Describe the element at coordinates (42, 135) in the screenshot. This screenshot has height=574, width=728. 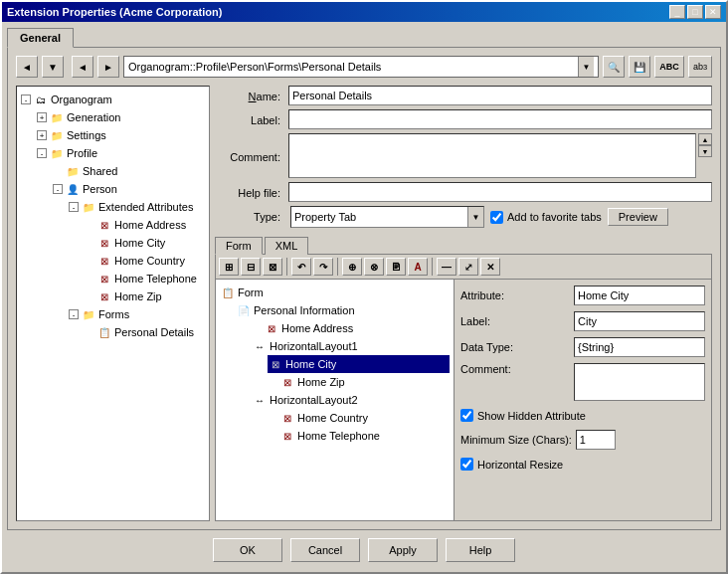
I see `expand-settings: +` at that location.